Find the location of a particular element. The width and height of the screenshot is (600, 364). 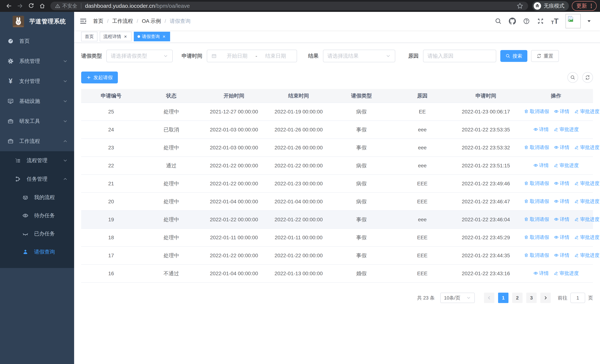

leave-type-select: 请选择请假类型 is located at coordinates (140, 56).